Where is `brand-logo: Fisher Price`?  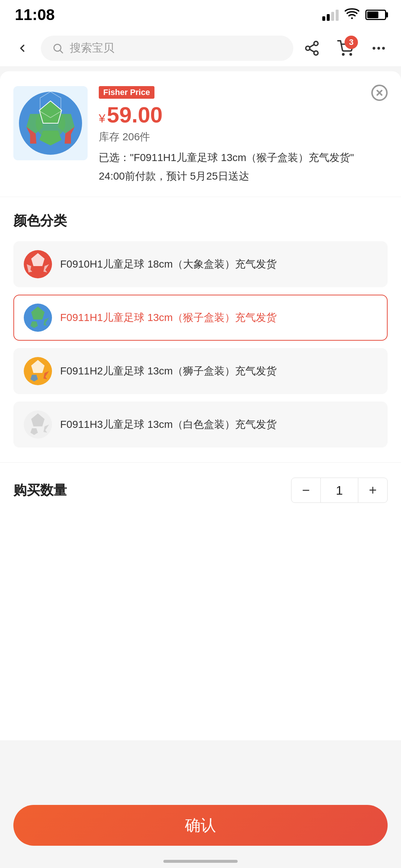
brand-logo: Fisher Price is located at coordinates (127, 92).